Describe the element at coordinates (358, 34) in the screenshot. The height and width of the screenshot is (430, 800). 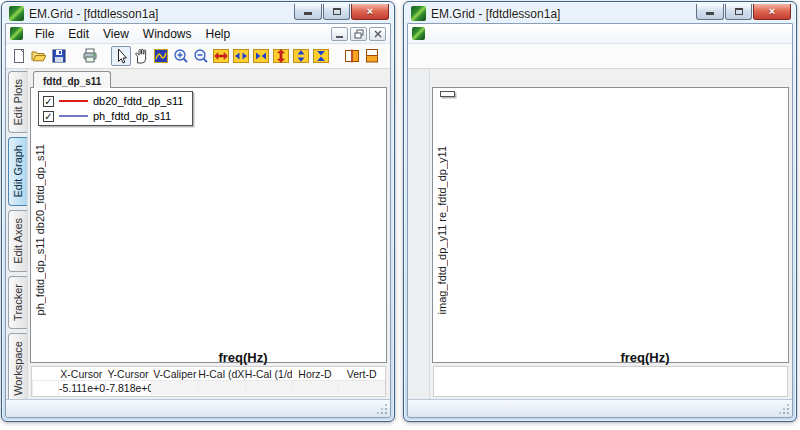
I see `mdi-buttons` at that location.